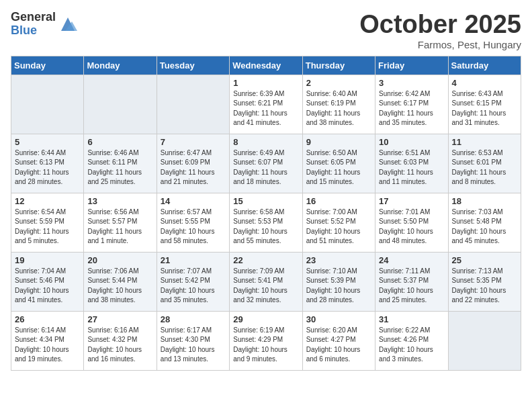 This screenshot has height=411, width=532. I want to click on day-number: 25, so click(485, 261).